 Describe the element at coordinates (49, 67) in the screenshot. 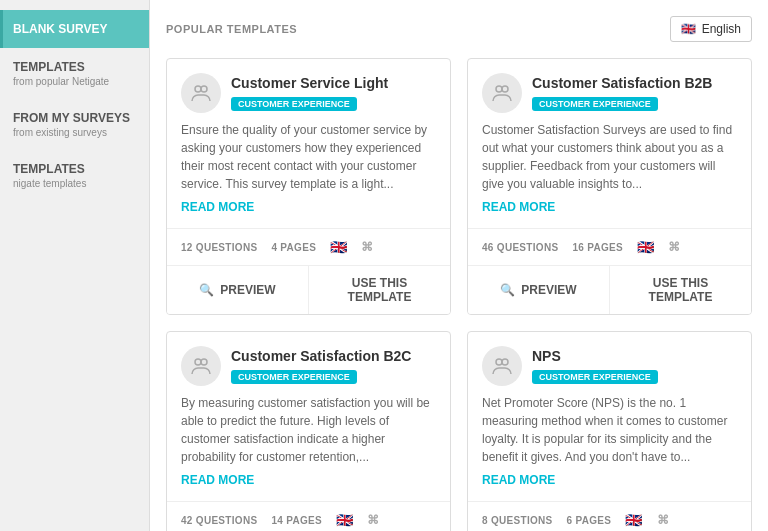

I see `sidebar-label-templates: TEMPLATES` at that location.